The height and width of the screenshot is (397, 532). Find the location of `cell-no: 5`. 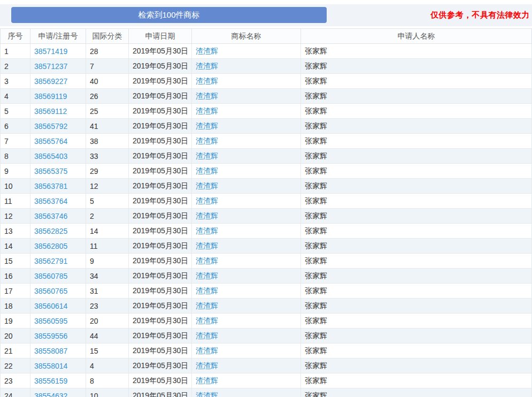

cell-no: 5 is located at coordinates (16, 111).